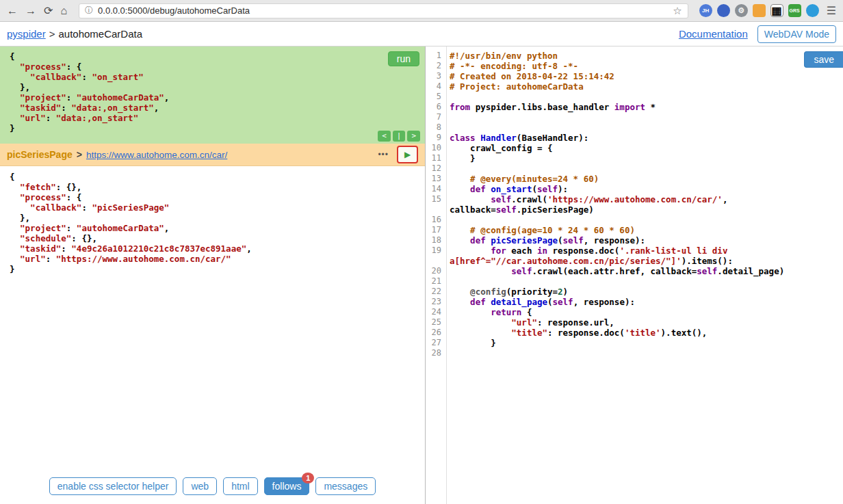 The image size is (843, 504). What do you see at coordinates (212, 187) in the screenshot?
I see `json-line: "fetch": {},` at bounding box center [212, 187].